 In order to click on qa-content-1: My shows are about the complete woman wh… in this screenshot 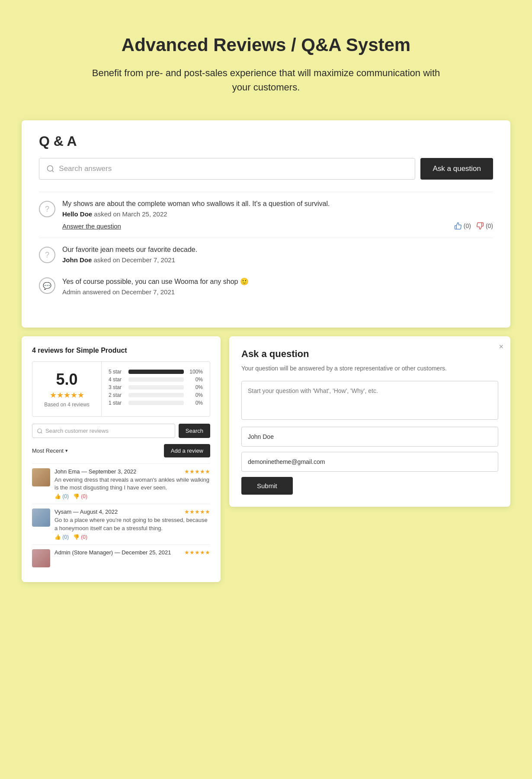, I will do `click(278, 215)`.